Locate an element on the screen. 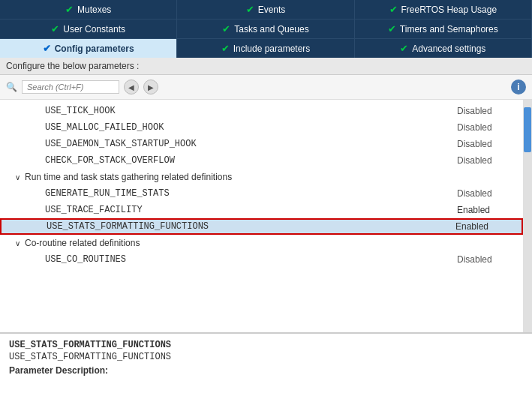 The width and height of the screenshot is (532, 396). param-value-daemon: Disabled is located at coordinates (487, 144).